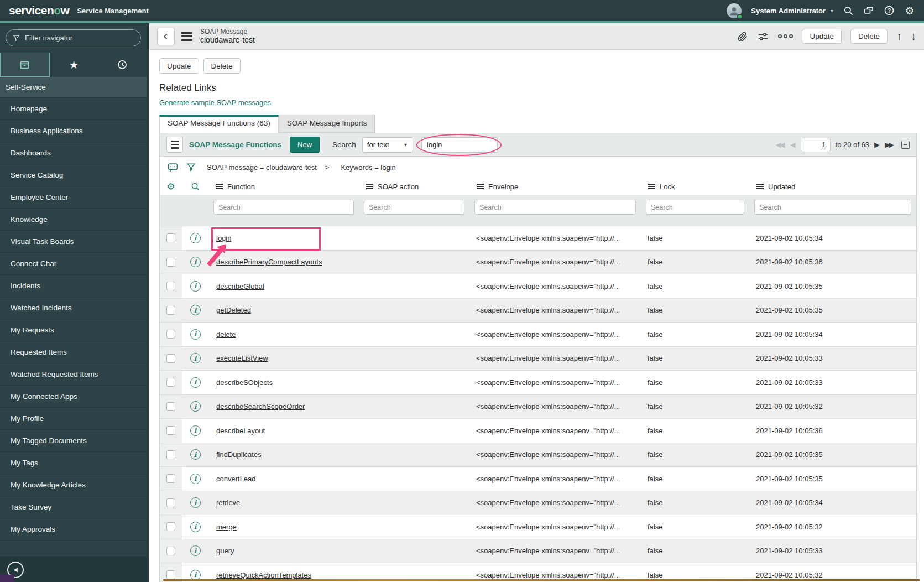 Image resolution: width=924 pixels, height=582 pixels. Describe the element at coordinates (73, 441) in the screenshot. I see `sidebar-item-my-tagged-documents: My Tagged Documents` at that location.